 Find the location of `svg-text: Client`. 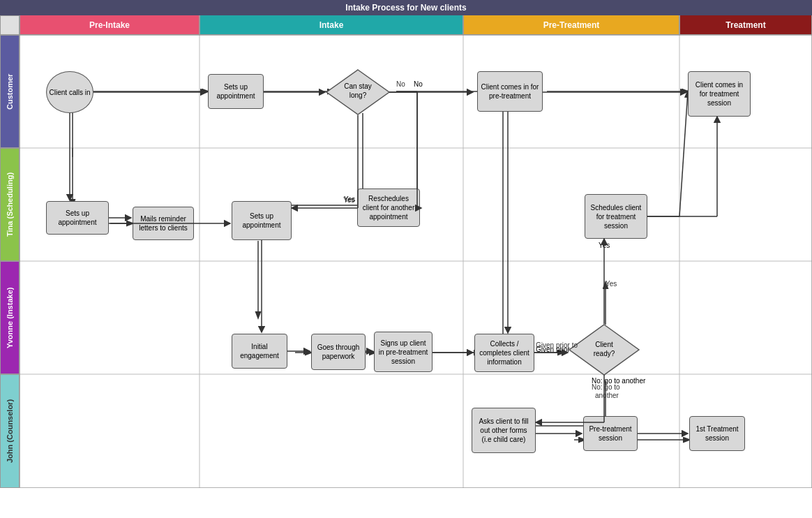

svg-text: Client is located at coordinates (604, 345).